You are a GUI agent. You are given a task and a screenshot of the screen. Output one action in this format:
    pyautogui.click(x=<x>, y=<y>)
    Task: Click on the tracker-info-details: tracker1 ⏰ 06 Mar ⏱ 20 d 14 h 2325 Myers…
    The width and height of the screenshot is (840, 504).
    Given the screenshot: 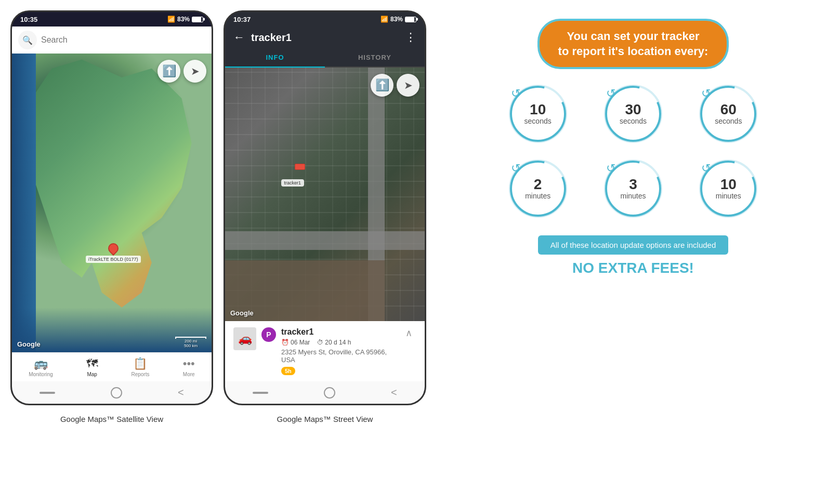 What is the action you would take?
    pyautogui.click(x=339, y=351)
    